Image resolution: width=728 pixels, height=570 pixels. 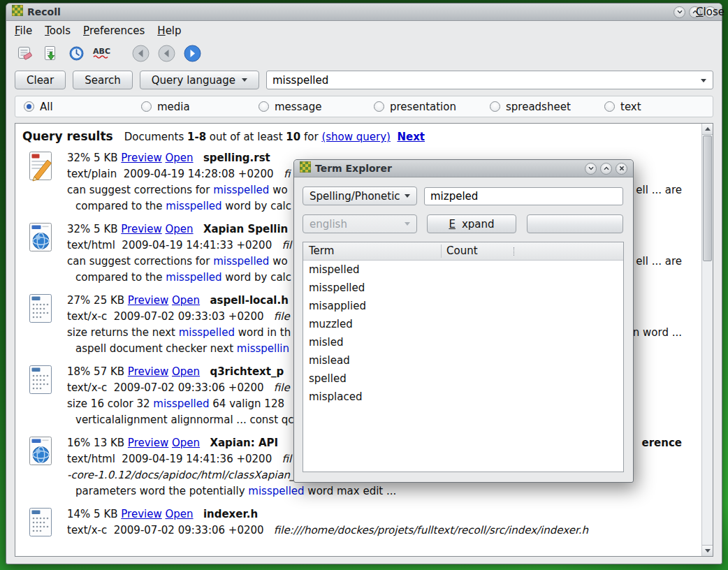 I want to click on term-row: misapplied, so click(x=463, y=306).